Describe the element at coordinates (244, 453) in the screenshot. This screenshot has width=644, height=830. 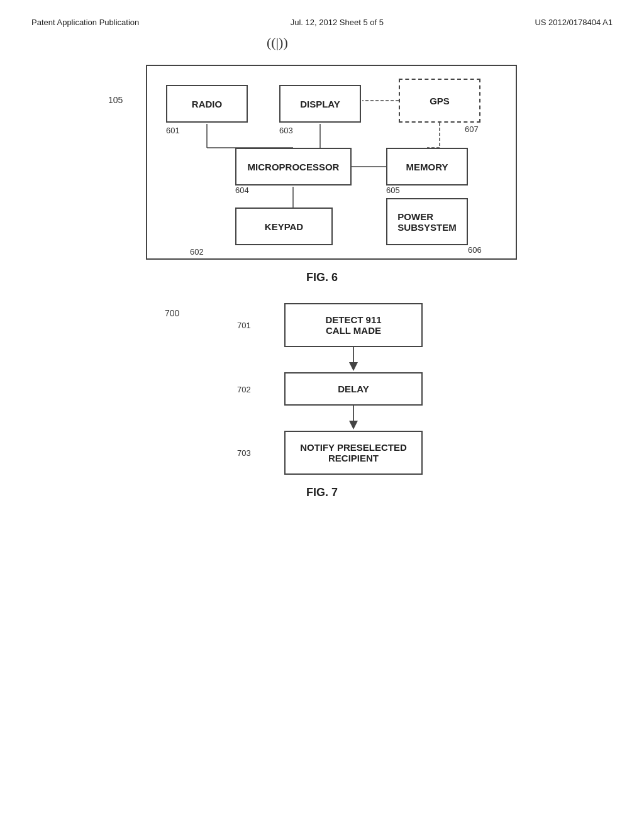
I see `flow-num-703: 703` at that location.